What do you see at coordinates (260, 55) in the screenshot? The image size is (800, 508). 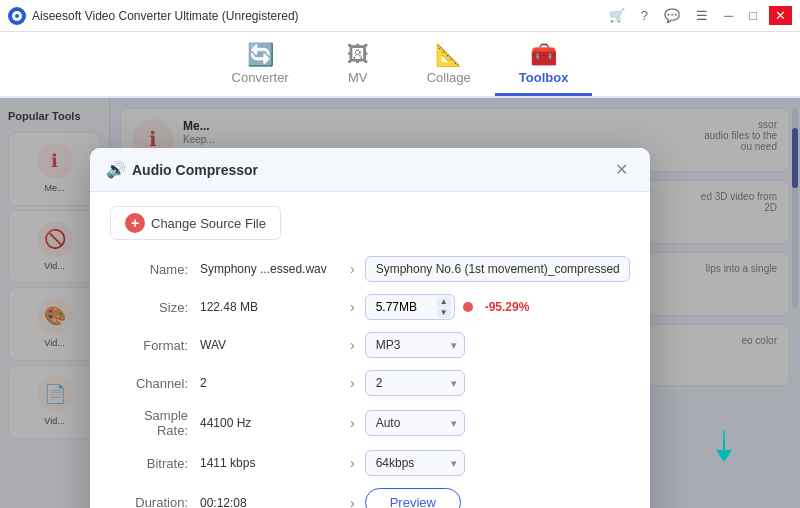 I see `converter-icon: 🔄` at bounding box center [260, 55].